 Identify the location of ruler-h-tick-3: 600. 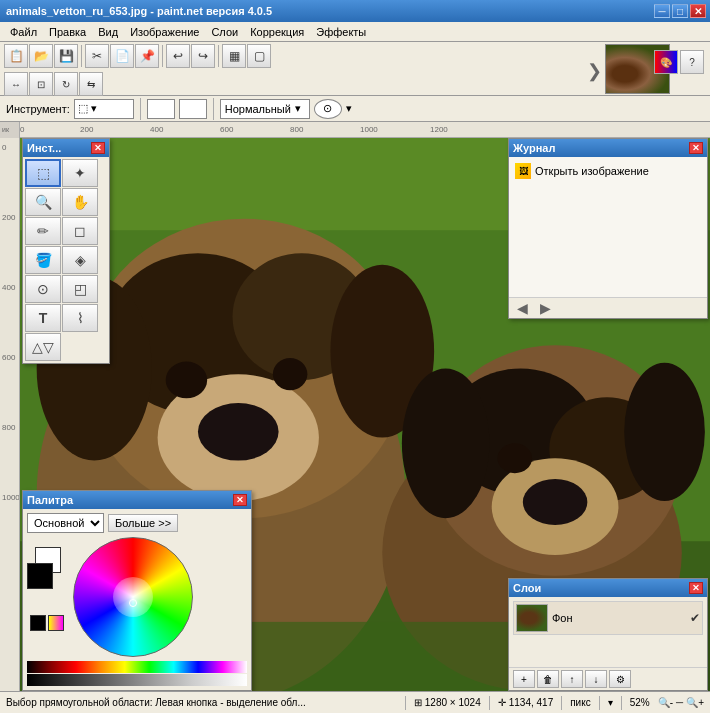
(226, 130).